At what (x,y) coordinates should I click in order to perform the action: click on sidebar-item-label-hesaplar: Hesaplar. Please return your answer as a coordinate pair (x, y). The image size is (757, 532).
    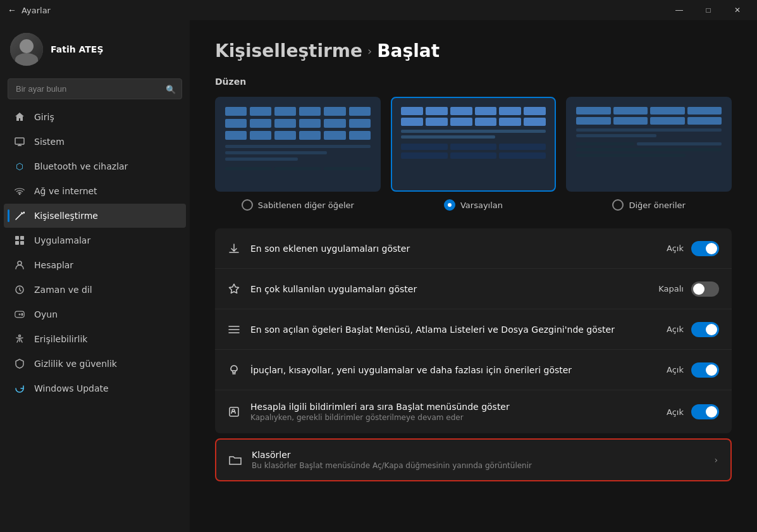
    Looking at the image, I should click on (54, 265).